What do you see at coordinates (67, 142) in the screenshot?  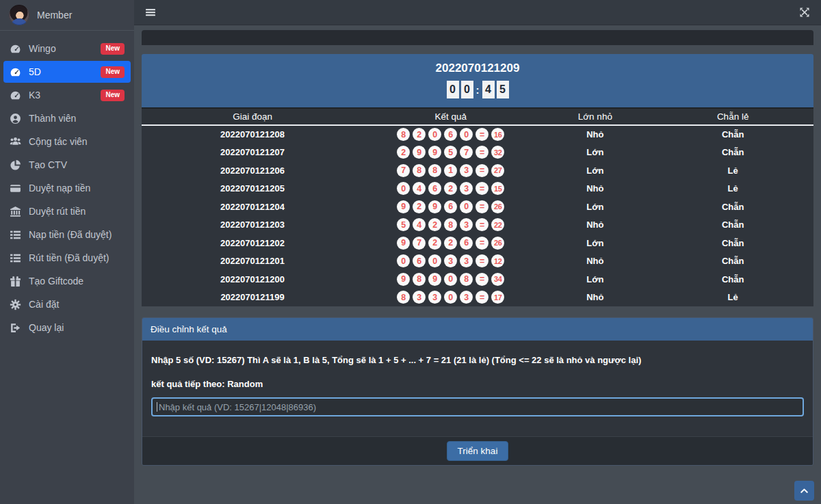 I see `sidebar-item-cong-tac-vien: Cộng tác viên` at bounding box center [67, 142].